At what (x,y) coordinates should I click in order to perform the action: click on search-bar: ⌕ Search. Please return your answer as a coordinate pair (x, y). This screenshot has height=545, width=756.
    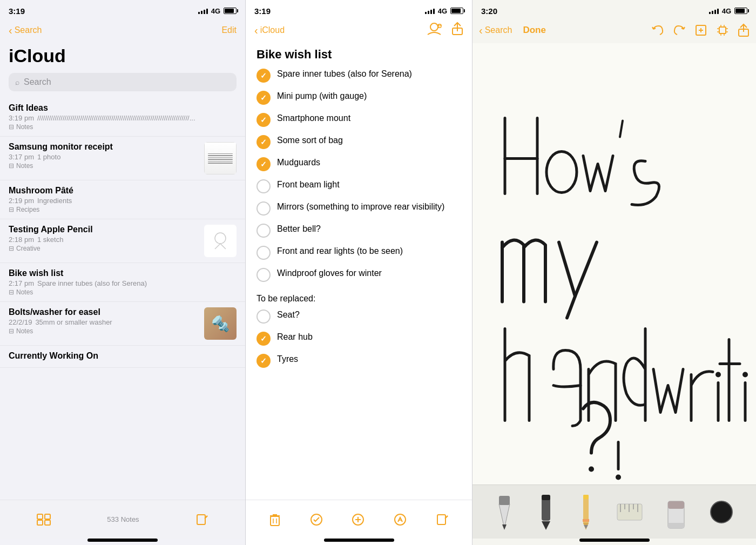
    Looking at the image, I should click on (123, 82).